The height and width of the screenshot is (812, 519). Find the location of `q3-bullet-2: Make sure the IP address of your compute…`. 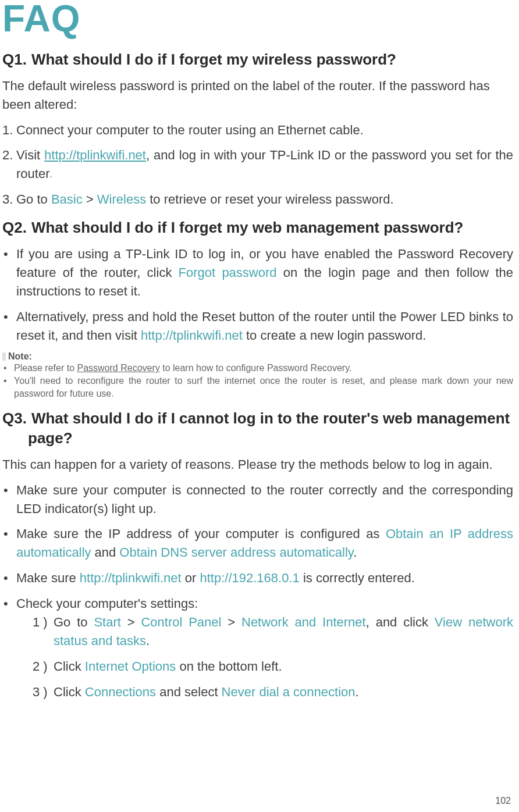

q3-bullet-2: Make sure the IP address of your compute… is located at coordinates (258, 543).